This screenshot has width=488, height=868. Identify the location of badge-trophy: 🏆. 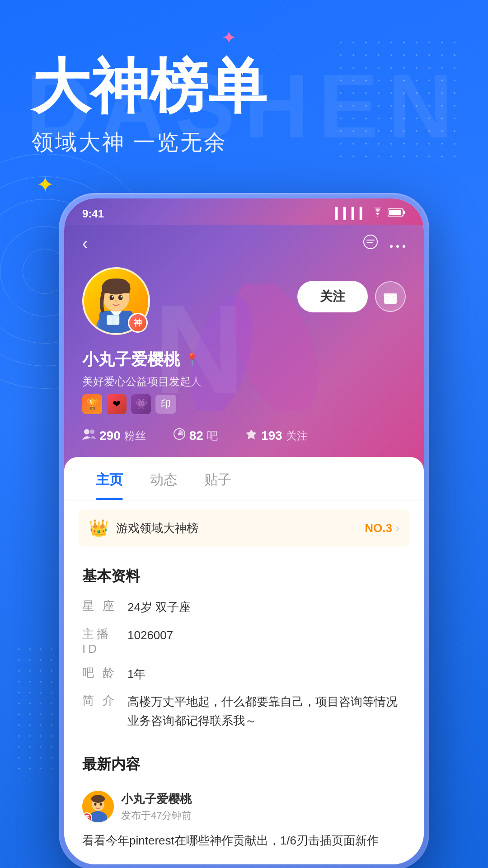
(92, 404).